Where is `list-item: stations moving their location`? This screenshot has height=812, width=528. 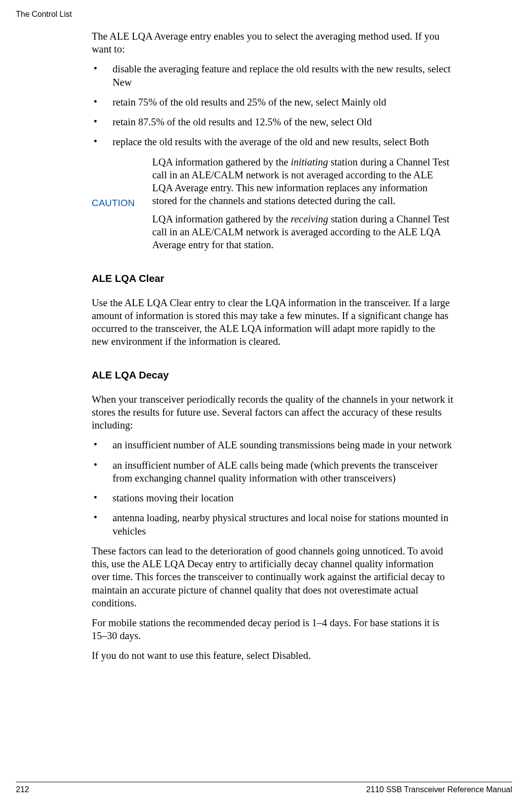 list-item: stations moving their location is located at coordinates (273, 498).